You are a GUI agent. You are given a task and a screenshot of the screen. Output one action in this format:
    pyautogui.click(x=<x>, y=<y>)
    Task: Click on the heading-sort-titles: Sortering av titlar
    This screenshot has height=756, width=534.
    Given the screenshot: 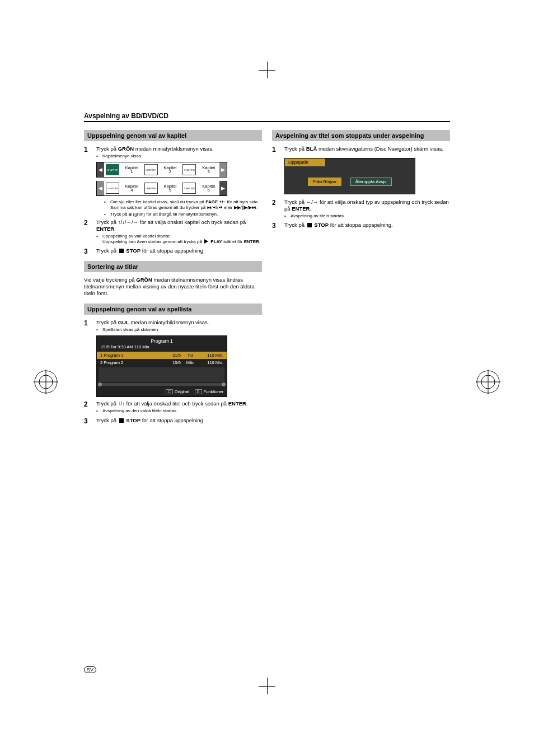 What is the action you would take?
    pyautogui.click(x=173, y=267)
    